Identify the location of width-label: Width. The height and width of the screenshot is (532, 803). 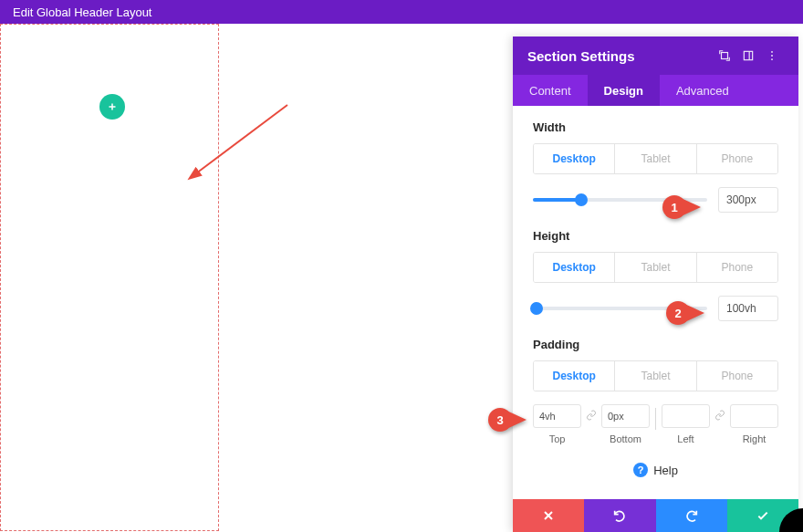
(655, 128).